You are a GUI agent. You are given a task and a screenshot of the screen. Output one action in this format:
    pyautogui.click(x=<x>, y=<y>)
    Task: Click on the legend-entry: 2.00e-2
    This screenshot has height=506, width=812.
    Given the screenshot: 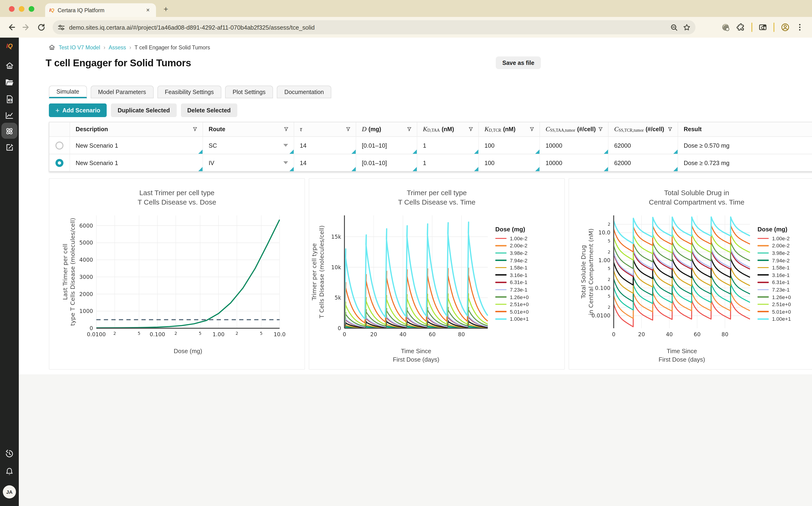 What is the action you would take?
    pyautogui.click(x=774, y=246)
    